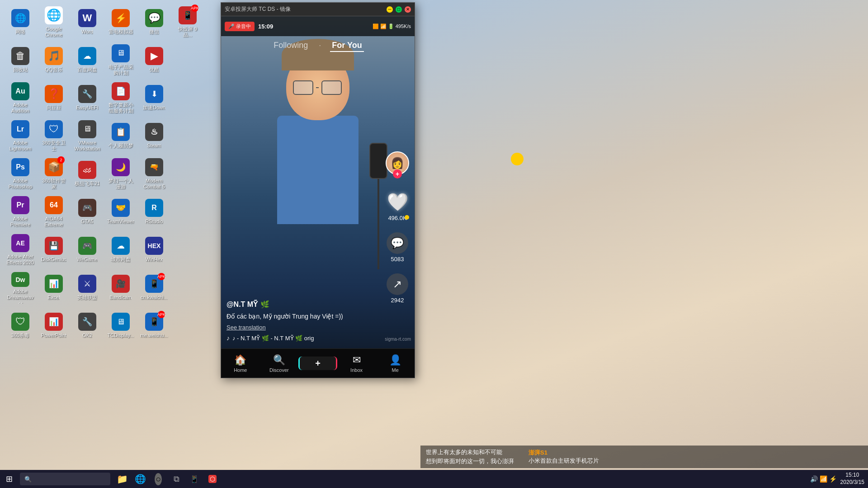  I want to click on status-bar: 🎤 录音中 15:09 🟧 📶 🔋 495K/s, so click(318, 26).